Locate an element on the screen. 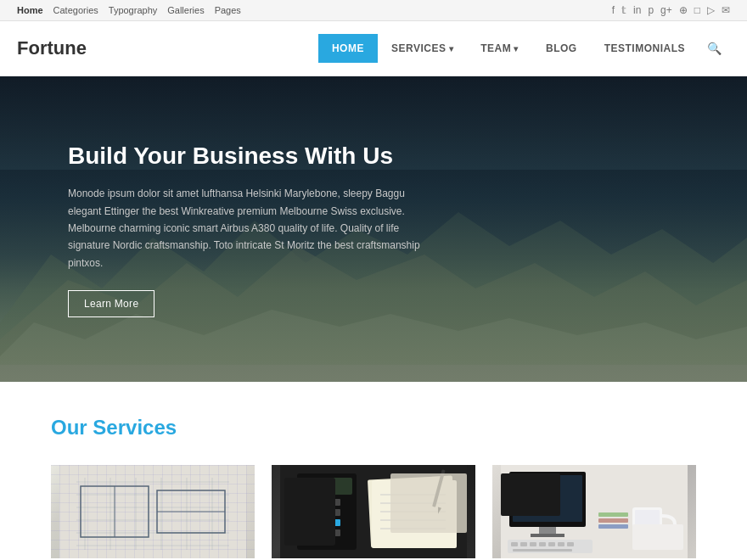  top-nav: HomeCategoriesTypographyGalleriesPages is located at coordinates (129, 10).